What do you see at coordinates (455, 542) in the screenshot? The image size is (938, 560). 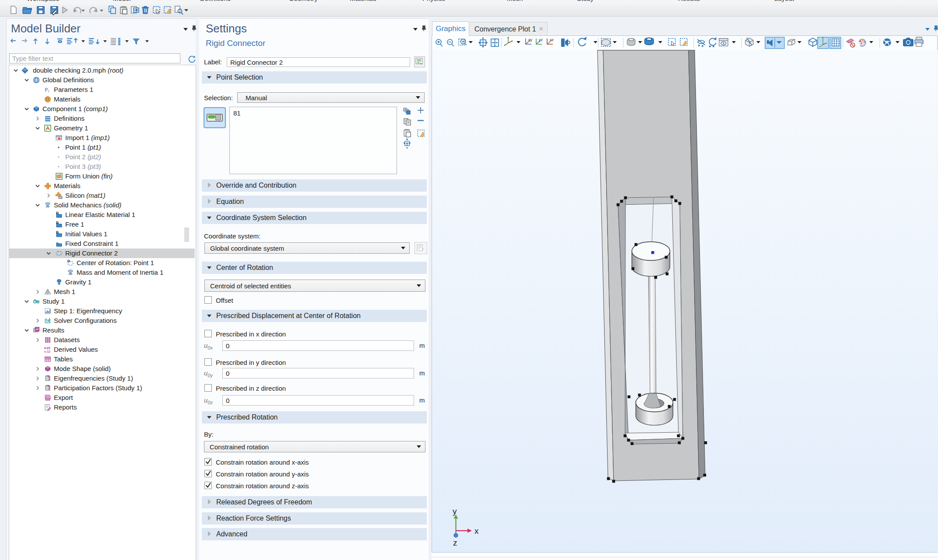 I see `svg-text: z` at bounding box center [455, 542].